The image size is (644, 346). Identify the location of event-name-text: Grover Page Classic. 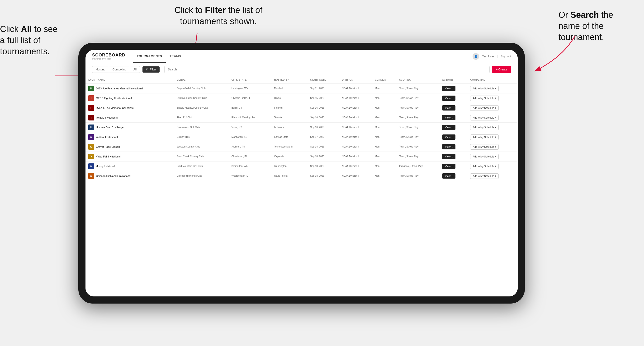
(108, 147).